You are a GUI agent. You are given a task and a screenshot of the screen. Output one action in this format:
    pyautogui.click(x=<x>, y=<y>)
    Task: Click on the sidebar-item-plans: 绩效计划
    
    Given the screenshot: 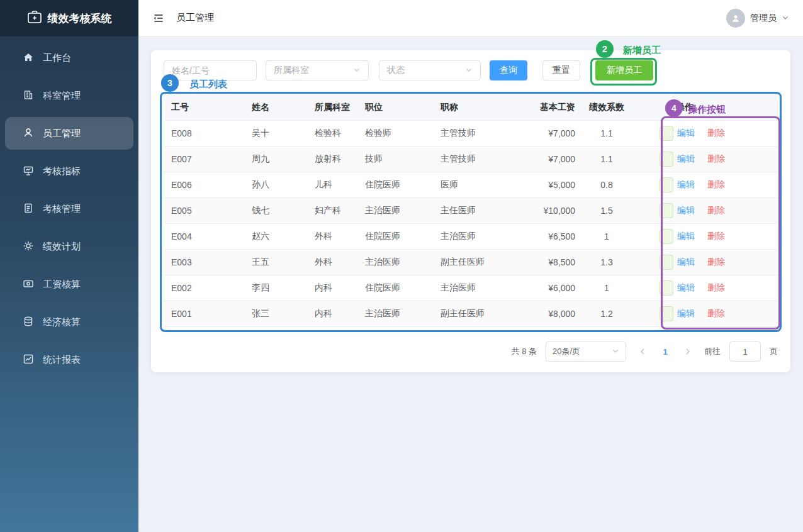 What is the action you would take?
    pyautogui.click(x=69, y=247)
    